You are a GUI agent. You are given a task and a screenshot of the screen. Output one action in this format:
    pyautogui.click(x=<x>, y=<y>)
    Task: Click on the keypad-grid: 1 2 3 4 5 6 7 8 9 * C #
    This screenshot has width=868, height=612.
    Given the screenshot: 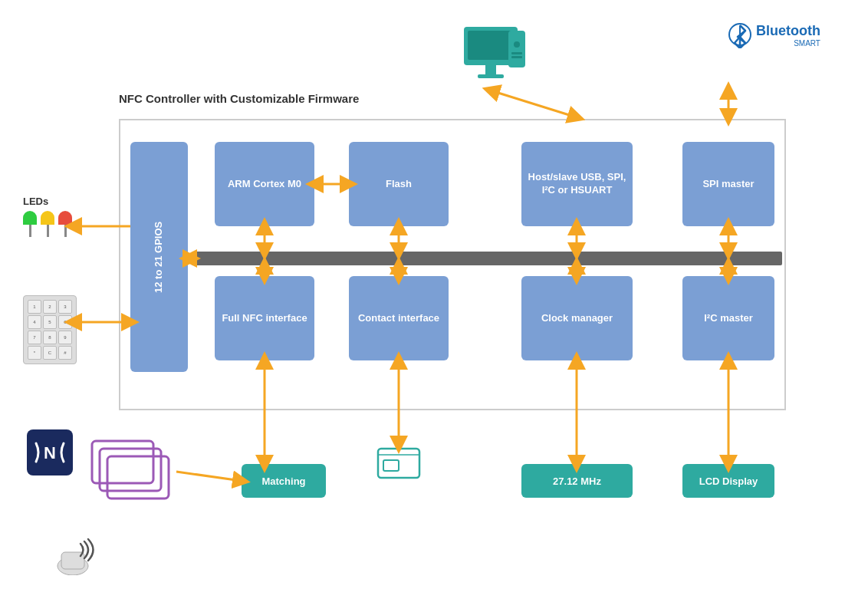 What is the action you would take?
    pyautogui.click(x=50, y=330)
    